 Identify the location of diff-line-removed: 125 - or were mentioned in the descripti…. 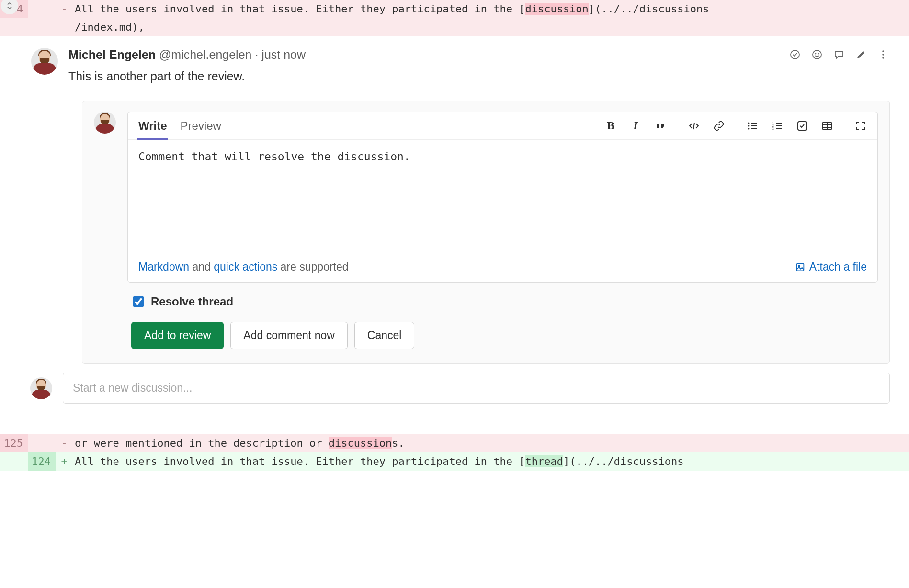
(454, 443).